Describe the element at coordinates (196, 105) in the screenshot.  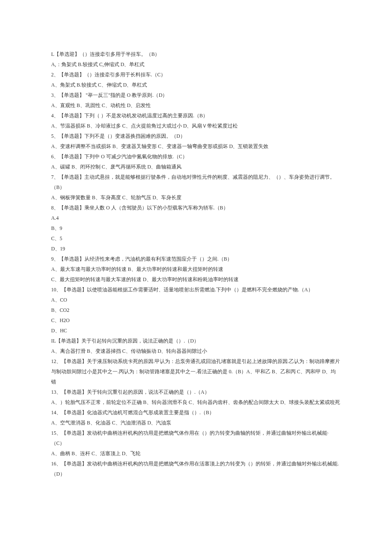
I see `text-line: A、直观性 B、巩固性 C、动机性 D、启发性` at that location.